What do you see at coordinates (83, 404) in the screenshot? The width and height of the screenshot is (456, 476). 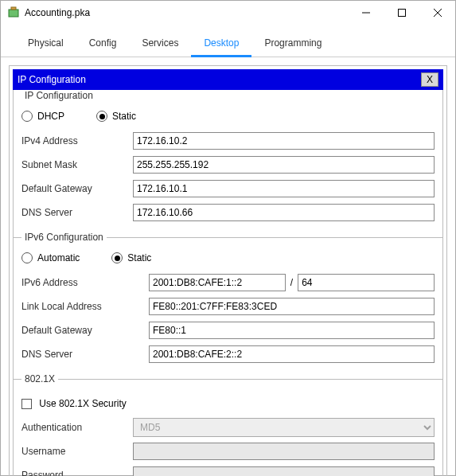 I see `dot1x-use-label: Use 802.1X Security` at bounding box center [83, 404].